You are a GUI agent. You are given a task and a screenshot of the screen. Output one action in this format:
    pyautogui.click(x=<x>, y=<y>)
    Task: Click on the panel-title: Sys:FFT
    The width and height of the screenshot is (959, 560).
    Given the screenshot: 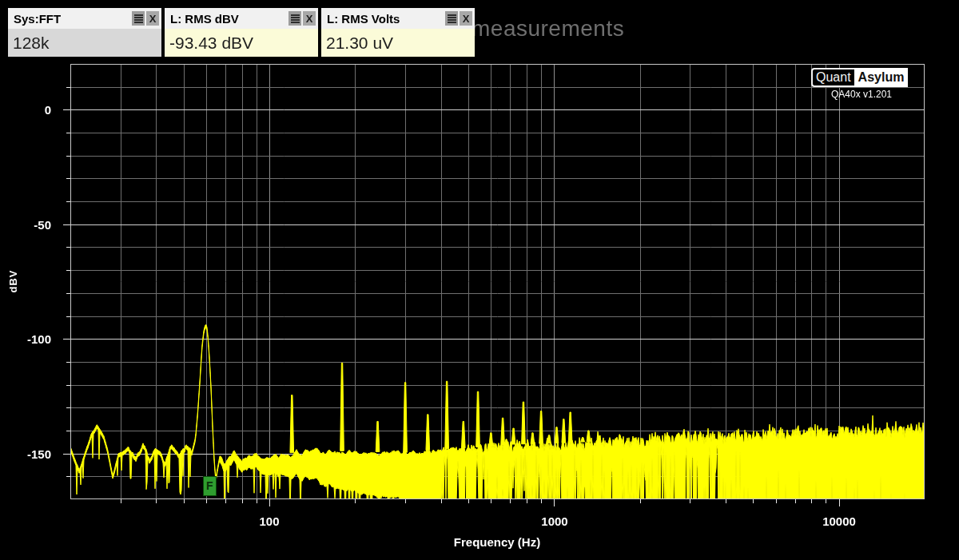 What is the action you would take?
    pyautogui.click(x=72, y=19)
    